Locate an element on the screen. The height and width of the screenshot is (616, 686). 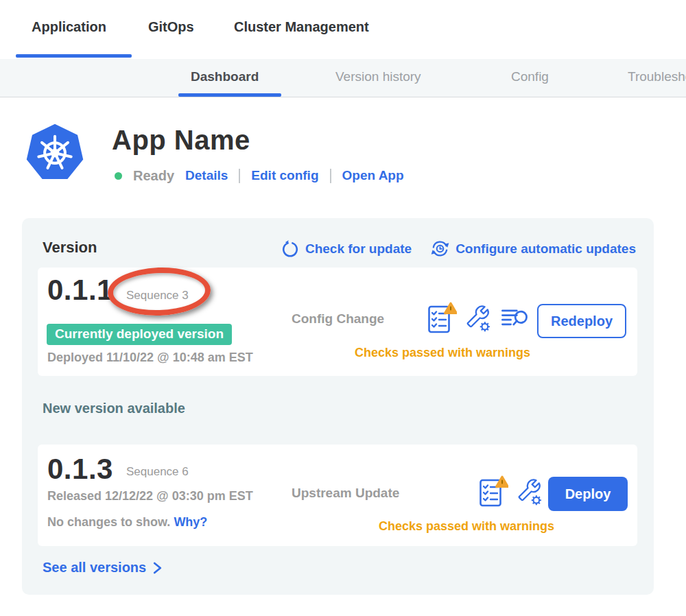
tab-application: Application is located at coordinates (69, 27).